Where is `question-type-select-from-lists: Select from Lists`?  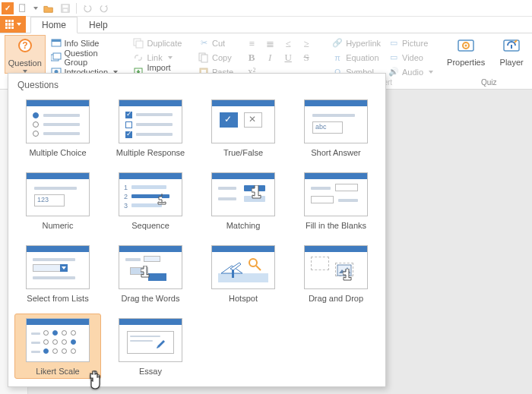 question-type-select-from-lists: Select from Lists is located at coordinates (58, 273).